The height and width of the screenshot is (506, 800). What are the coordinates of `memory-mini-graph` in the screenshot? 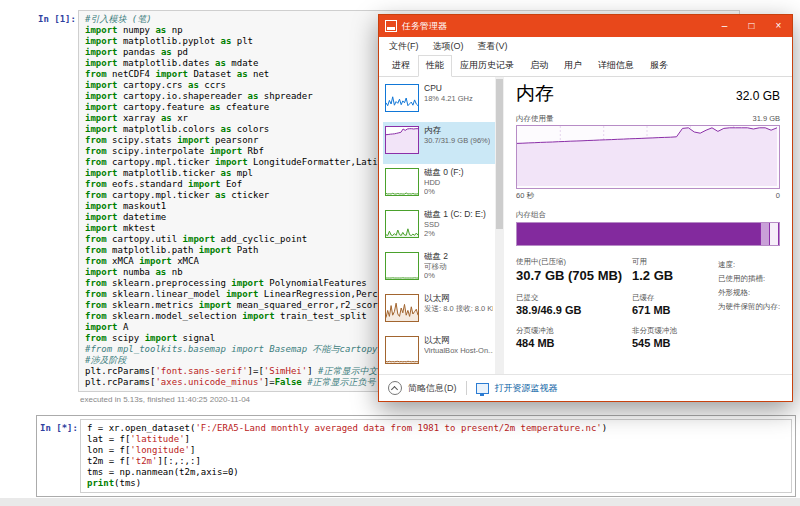 It's located at (402, 140).